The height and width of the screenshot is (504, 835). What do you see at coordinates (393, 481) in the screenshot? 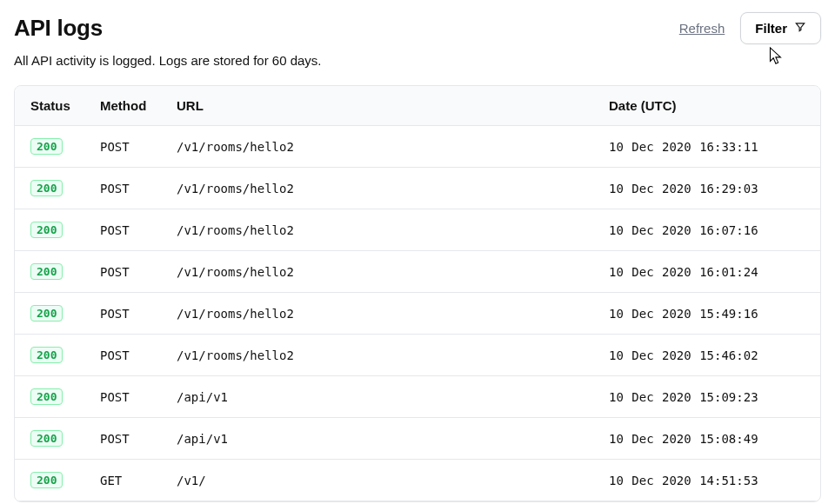
I see `cell-url: /v1/` at bounding box center [393, 481].